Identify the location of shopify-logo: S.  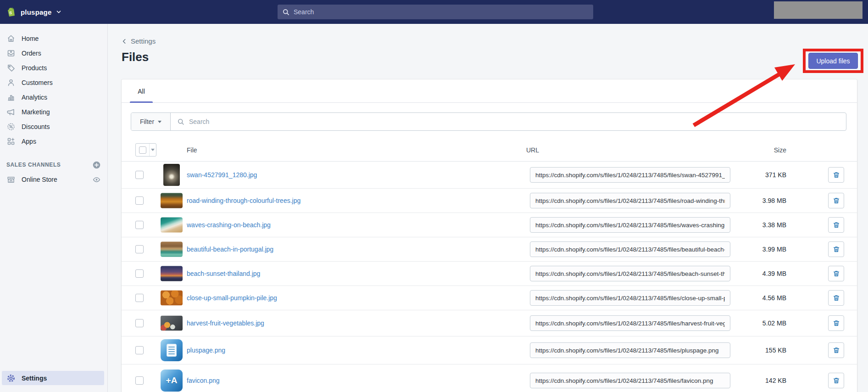
(11, 12).